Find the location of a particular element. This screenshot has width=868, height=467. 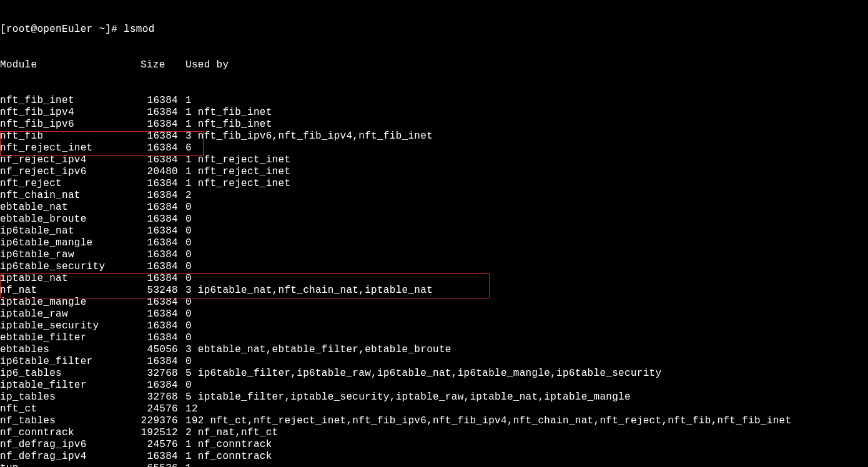

module-name: ip_tables is located at coordinates (70, 397).